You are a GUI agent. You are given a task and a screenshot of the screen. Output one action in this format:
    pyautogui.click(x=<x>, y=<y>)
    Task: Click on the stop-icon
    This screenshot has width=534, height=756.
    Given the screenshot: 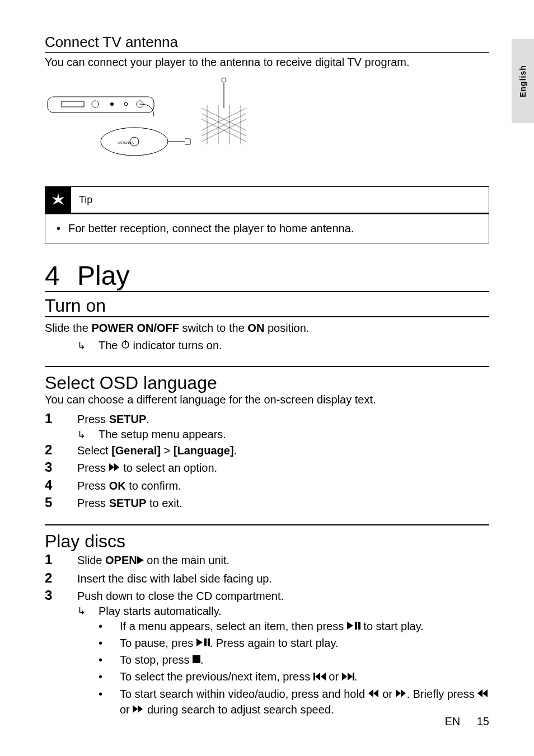 What is the action you would take?
    pyautogui.click(x=196, y=659)
    